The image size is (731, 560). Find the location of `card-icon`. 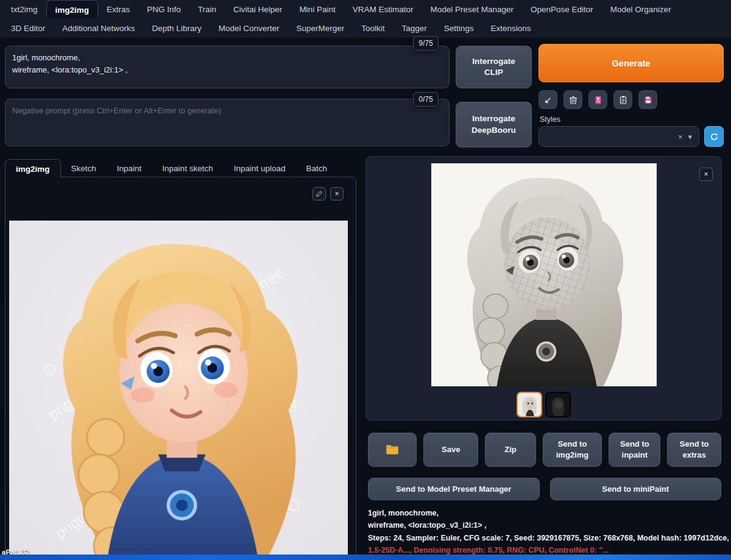

card-icon is located at coordinates (598, 100).